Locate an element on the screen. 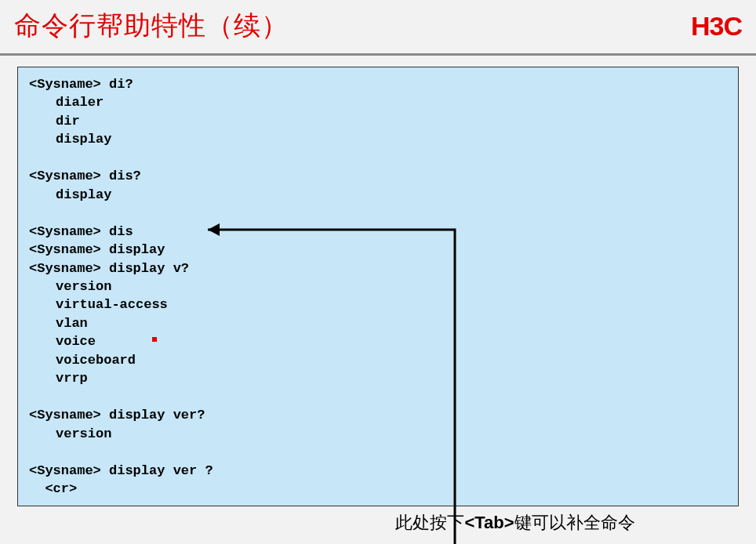 Image resolution: width=756 pixels, height=544 pixels. terminal-command-line: <cr> is located at coordinates (378, 489).